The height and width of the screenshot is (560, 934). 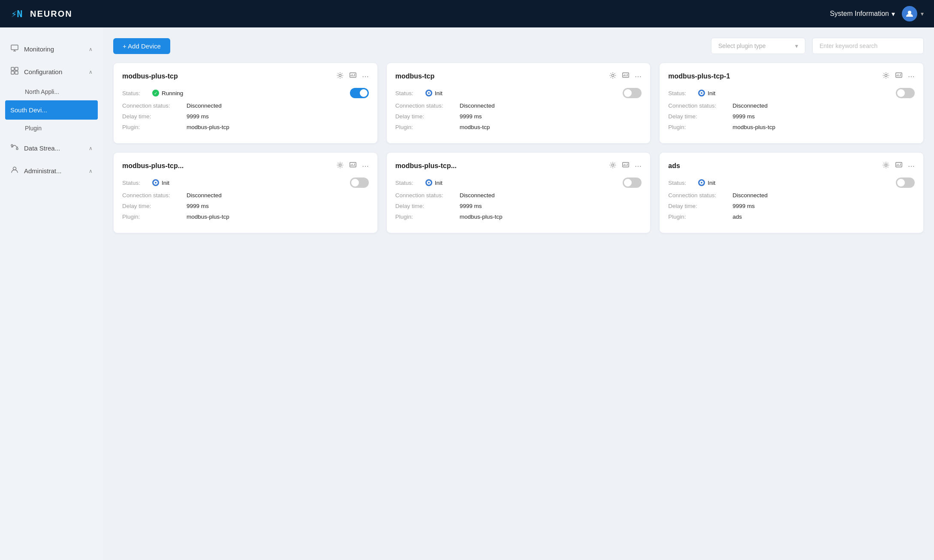 What do you see at coordinates (428, 196) in the screenshot?
I see `connection-label-card-5: Connection status:` at bounding box center [428, 196].